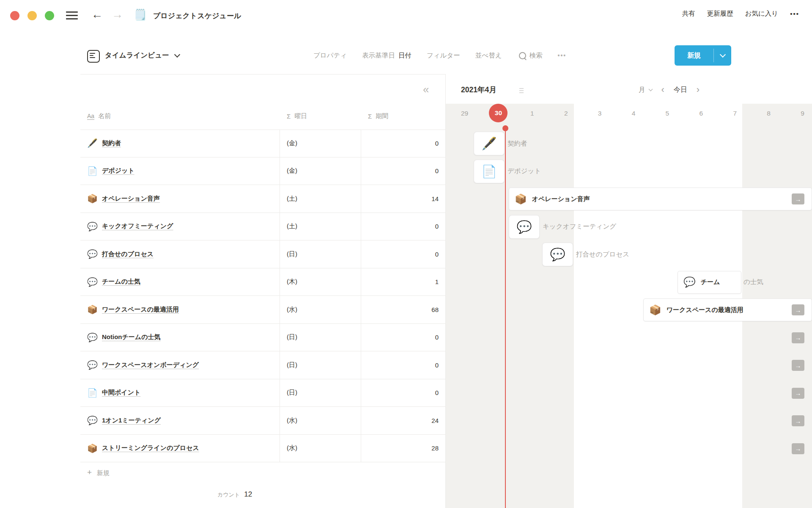 Image resolution: width=812 pixels, height=508 pixels. What do you see at coordinates (689, 14) in the screenshot?
I see `share-button: 共有` at bounding box center [689, 14].